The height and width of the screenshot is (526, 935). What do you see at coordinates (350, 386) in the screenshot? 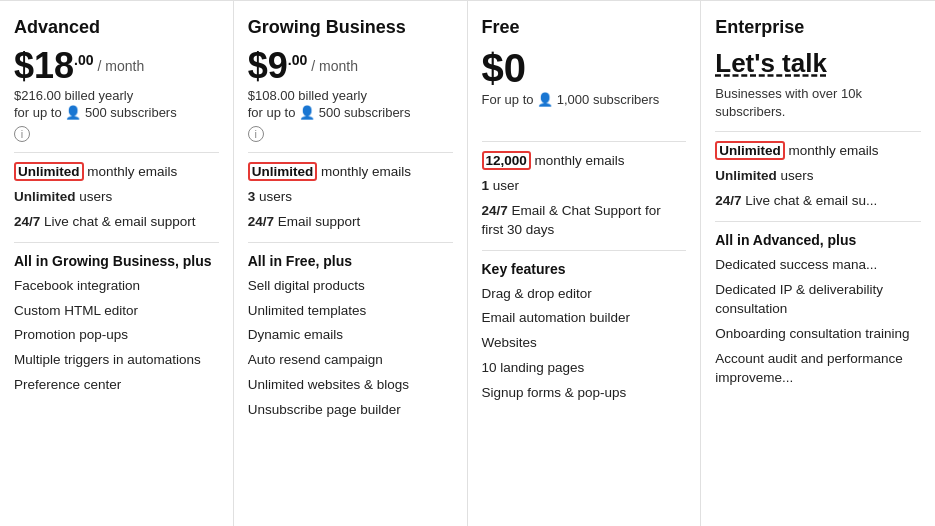
I see `feature-websites: Unlimited websites & blogs` at bounding box center [350, 386].